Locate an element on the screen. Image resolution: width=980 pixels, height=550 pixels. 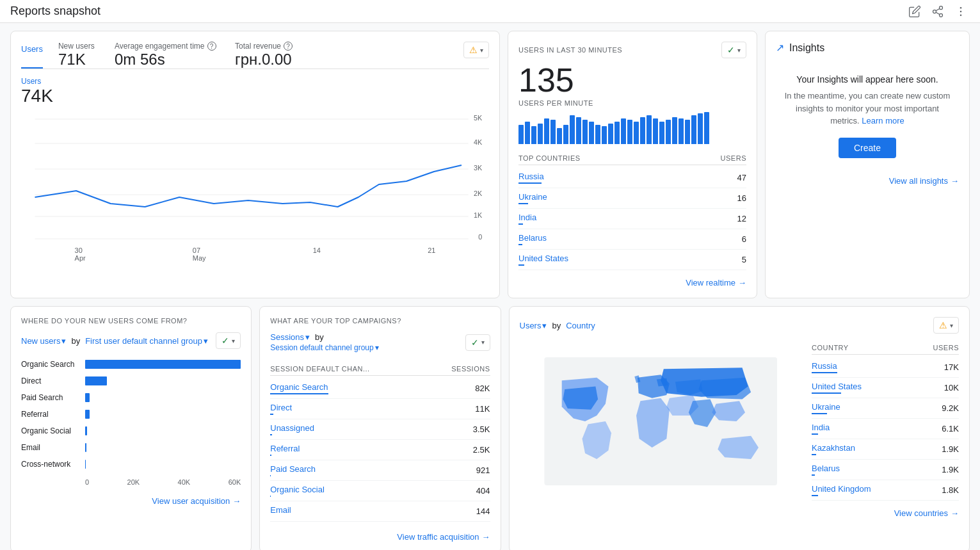
country-count: 16 is located at coordinates (742, 198).